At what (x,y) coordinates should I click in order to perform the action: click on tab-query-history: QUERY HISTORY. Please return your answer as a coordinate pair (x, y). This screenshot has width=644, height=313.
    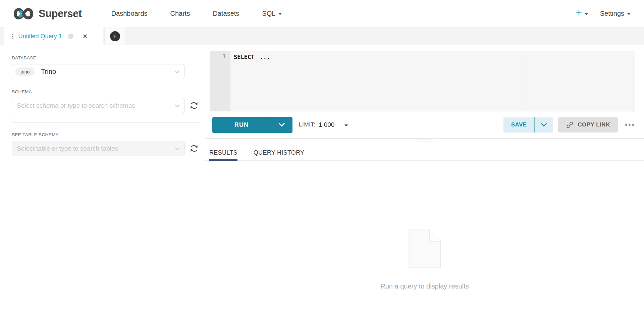
    Looking at the image, I should click on (279, 155).